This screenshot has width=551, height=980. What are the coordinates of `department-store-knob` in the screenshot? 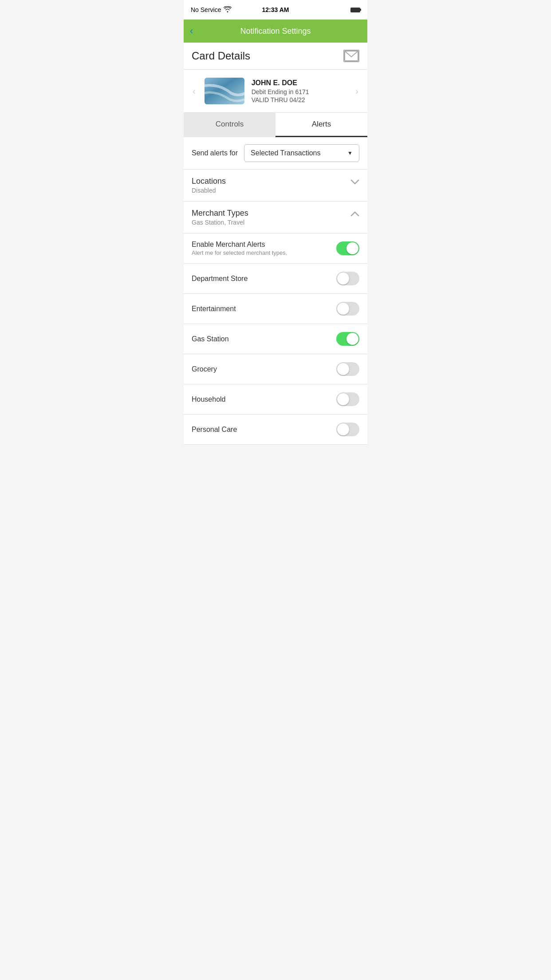 It's located at (343, 279).